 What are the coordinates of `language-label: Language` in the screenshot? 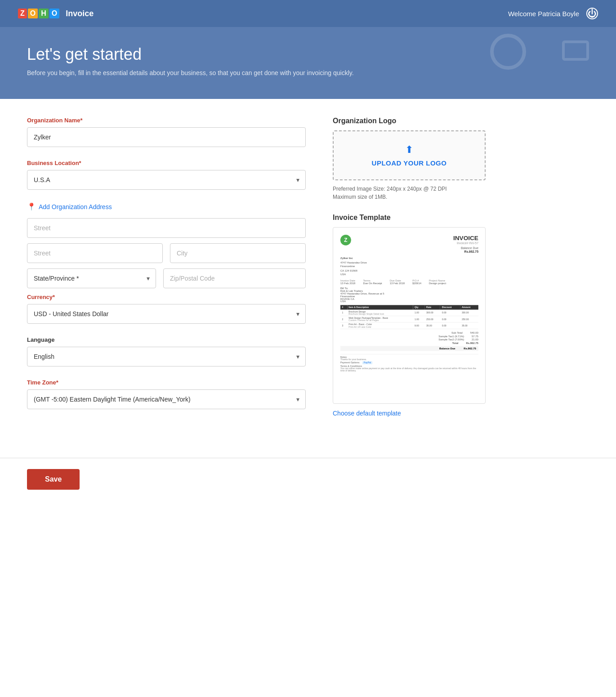 It's located at (166, 340).